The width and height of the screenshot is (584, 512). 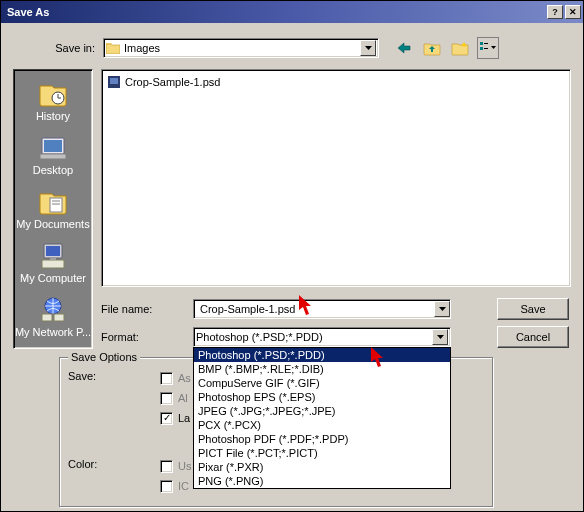 What do you see at coordinates (404, 48) in the screenshot?
I see `back-button` at bounding box center [404, 48].